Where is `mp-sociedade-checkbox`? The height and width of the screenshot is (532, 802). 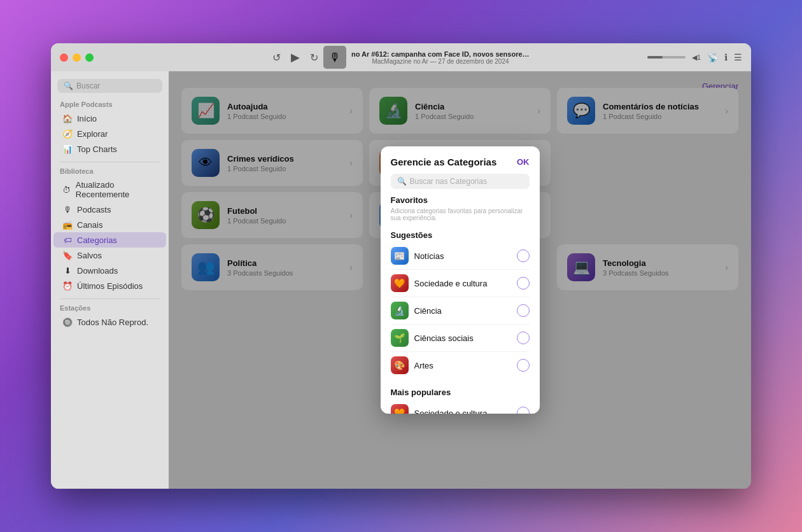
mp-sociedade-checkbox is located at coordinates (523, 410).